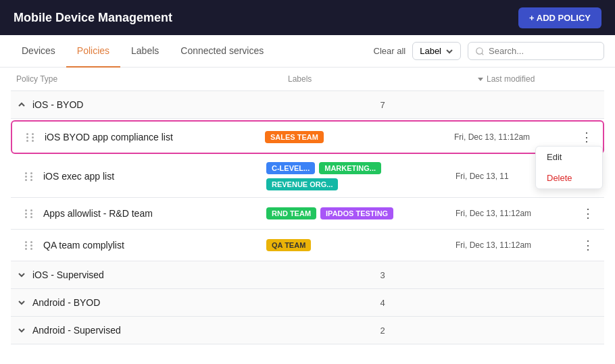  What do you see at coordinates (308, 276) in the screenshot?
I see `group-row-ios-supervised: iOS - Supervised 3` at bounding box center [308, 276].